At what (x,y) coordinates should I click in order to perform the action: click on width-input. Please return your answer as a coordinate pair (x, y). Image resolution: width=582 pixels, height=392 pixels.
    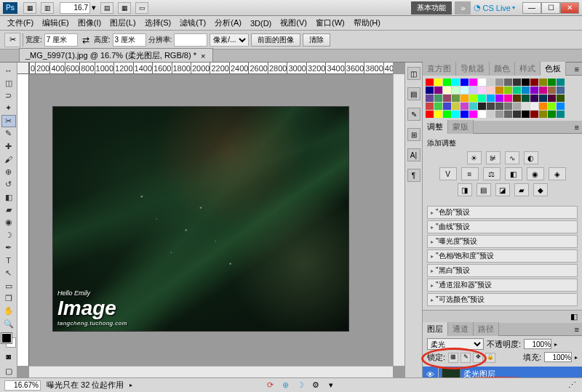
    Looking at the image, I should click on (61, 40).